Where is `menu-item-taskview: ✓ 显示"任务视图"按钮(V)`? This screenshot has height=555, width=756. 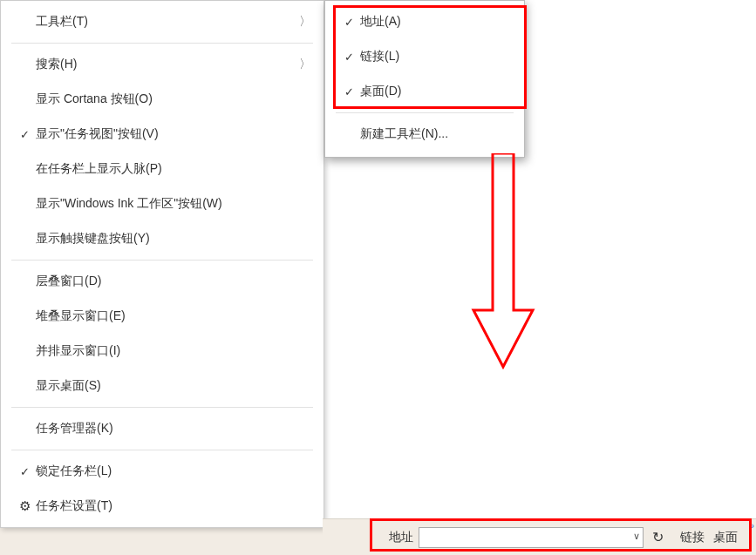 menu-item-taskview: ✓ 显示"任务视图"按钮(V) is located at coordinates (162, 134).